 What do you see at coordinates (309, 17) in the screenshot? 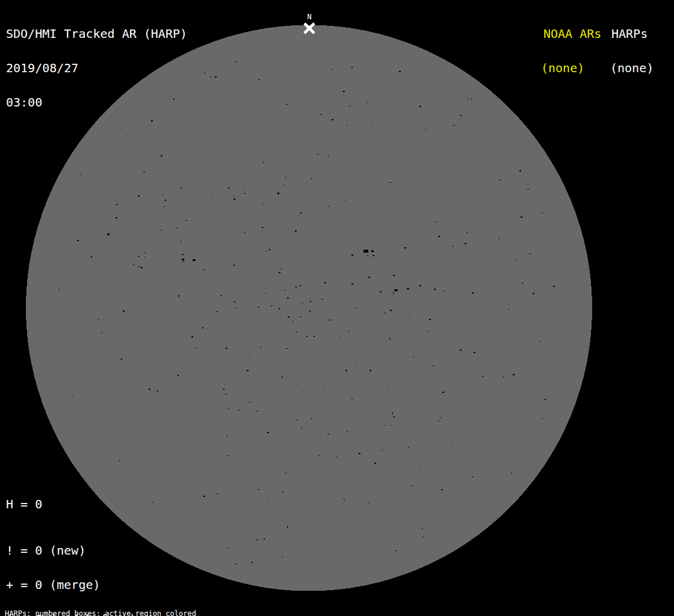
I see `north-direction-label: N` at bounding box center [309, 17].